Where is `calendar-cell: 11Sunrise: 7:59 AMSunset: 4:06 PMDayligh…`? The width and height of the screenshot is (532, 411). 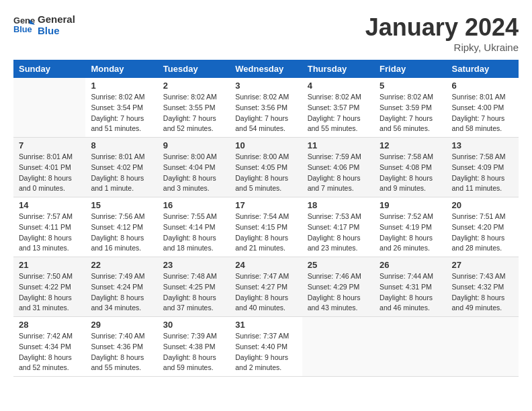 calendar-cell: 11Sunrise: 7:59 AMSunset: 4:06 PMDayligh… is located at coordinates (339, 168).